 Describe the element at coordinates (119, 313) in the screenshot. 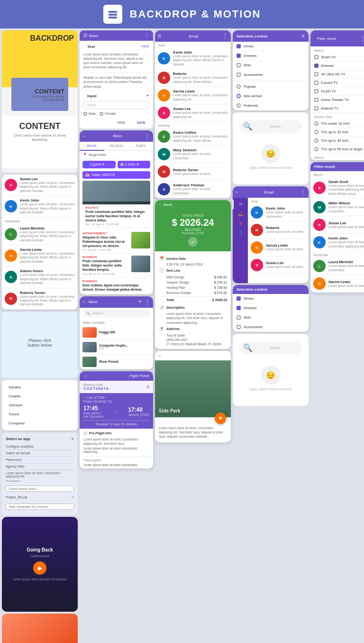

I see `search-input: Search...` at that location.